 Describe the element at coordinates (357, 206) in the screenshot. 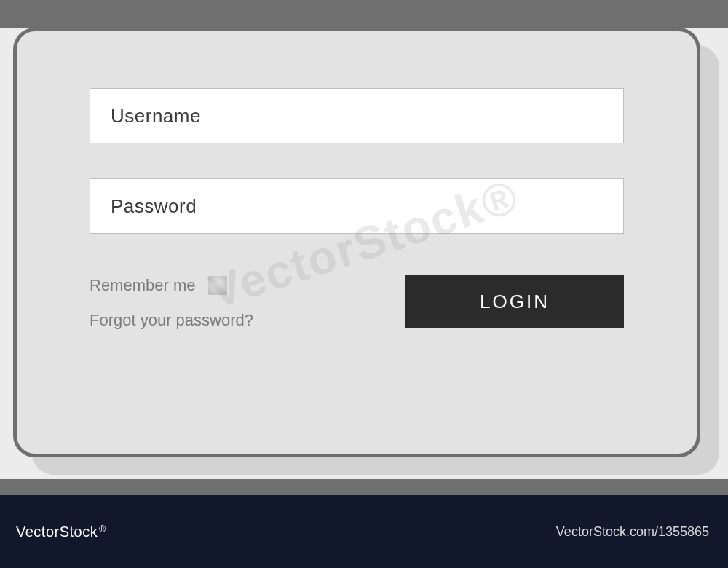

I see `password-input` at that location.